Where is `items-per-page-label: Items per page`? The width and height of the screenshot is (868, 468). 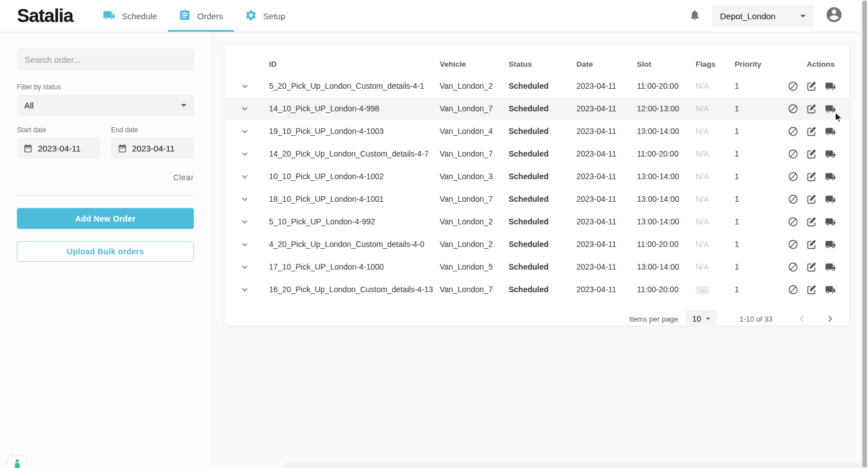
items-per-page-label: Items per page is located at coordinates (653, 319).